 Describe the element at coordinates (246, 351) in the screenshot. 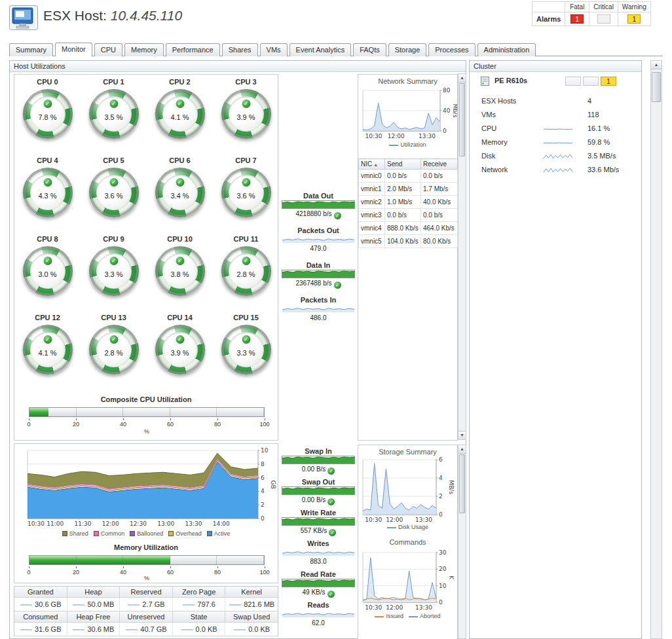

I see `cpu-gauge-15: CPU 15✓3.3 %` at that location.